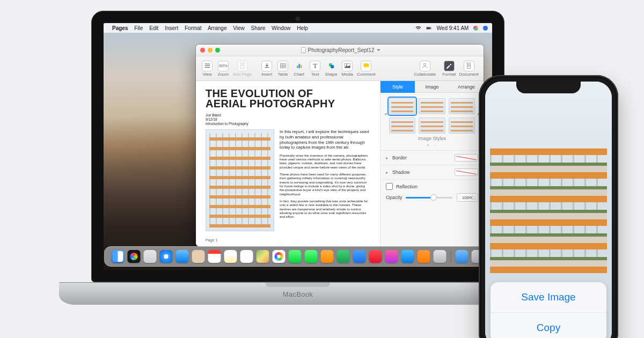 This screenshot has height=338, width=644. I want to click on menu-insert: Insert, so click(172, 28).